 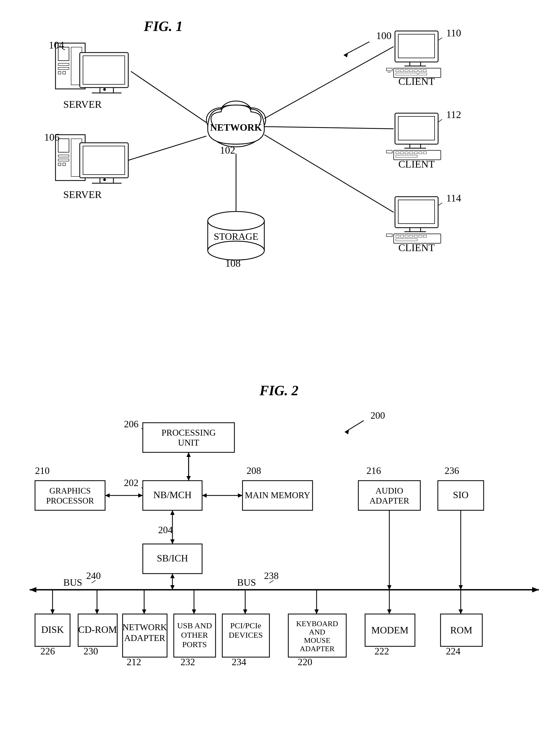 What do you see at coordinates (131, 483) in the screenshot?
I see `svg-text: 202` at bounding box center [131, 483].